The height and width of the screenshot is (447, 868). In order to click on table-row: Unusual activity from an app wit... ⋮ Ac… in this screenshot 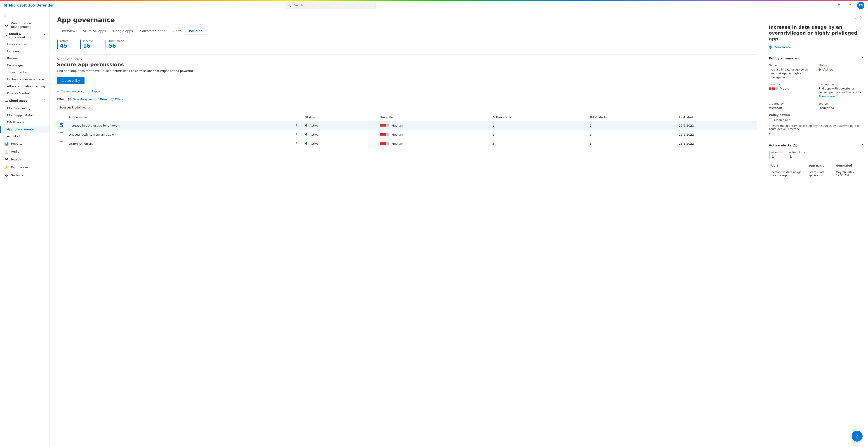, I will do `click(407, 135)`.